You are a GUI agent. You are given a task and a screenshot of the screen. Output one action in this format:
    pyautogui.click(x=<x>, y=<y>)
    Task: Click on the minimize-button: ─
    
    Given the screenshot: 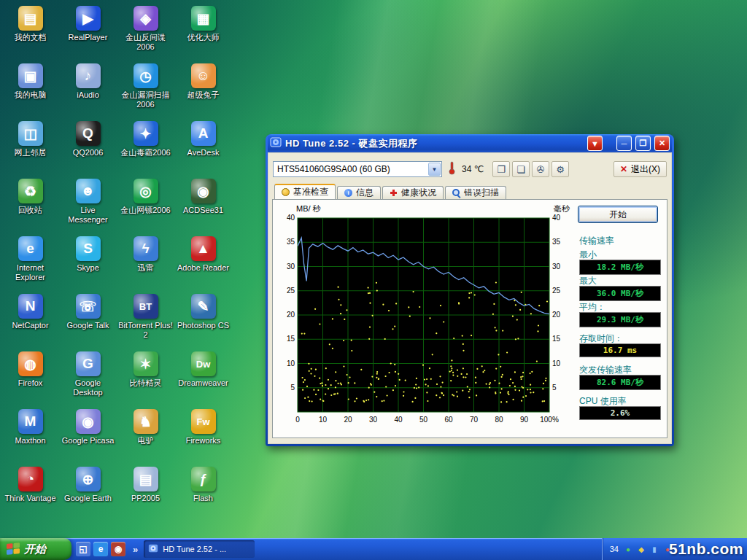 What is the action you would take?
    pyautogui.click(x=624, y=143)
    